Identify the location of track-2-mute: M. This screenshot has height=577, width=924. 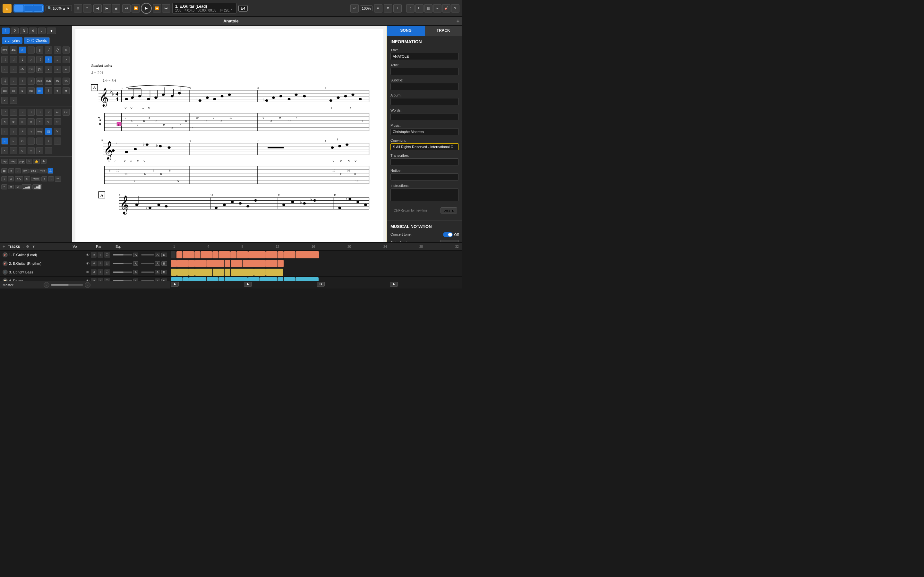
(94, 263).